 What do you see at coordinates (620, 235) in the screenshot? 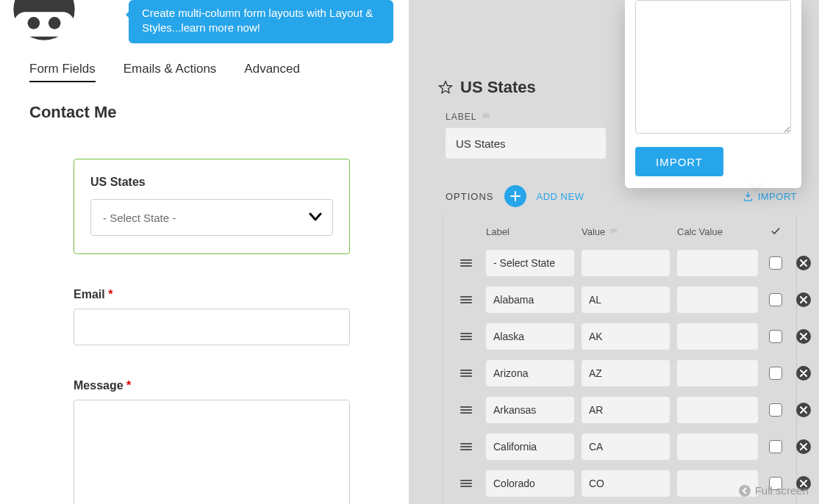
I see `option-headers: Label Value Calc Value` at bounding box center [620, 235].